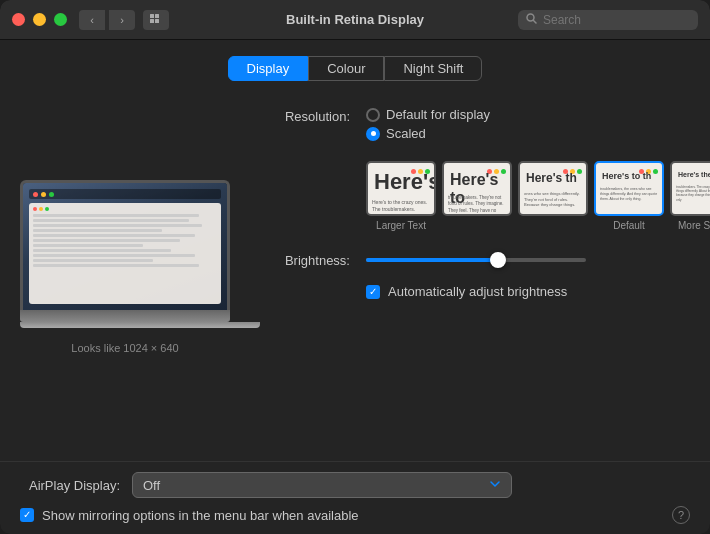  I want to click on search-bar, so click(608, 20).